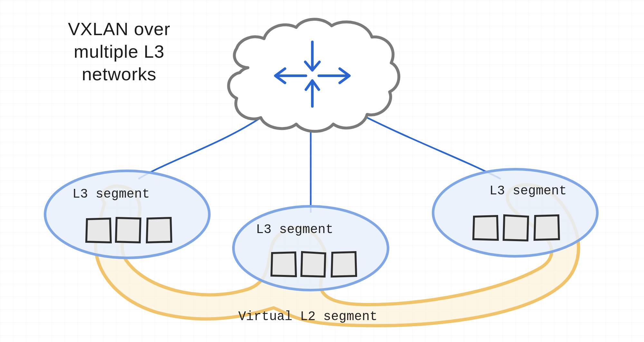 The image size is (644, 342). Describe the element at coordinates (311, 248) in the screenshot. I see `l3-segment-middle` at that location.